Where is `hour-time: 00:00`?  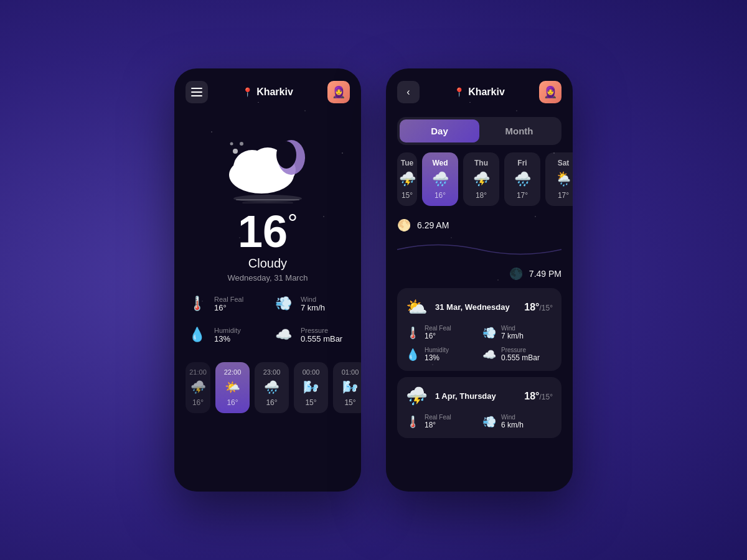
hour-time: 00:00 is located at coordinates (311, 372).